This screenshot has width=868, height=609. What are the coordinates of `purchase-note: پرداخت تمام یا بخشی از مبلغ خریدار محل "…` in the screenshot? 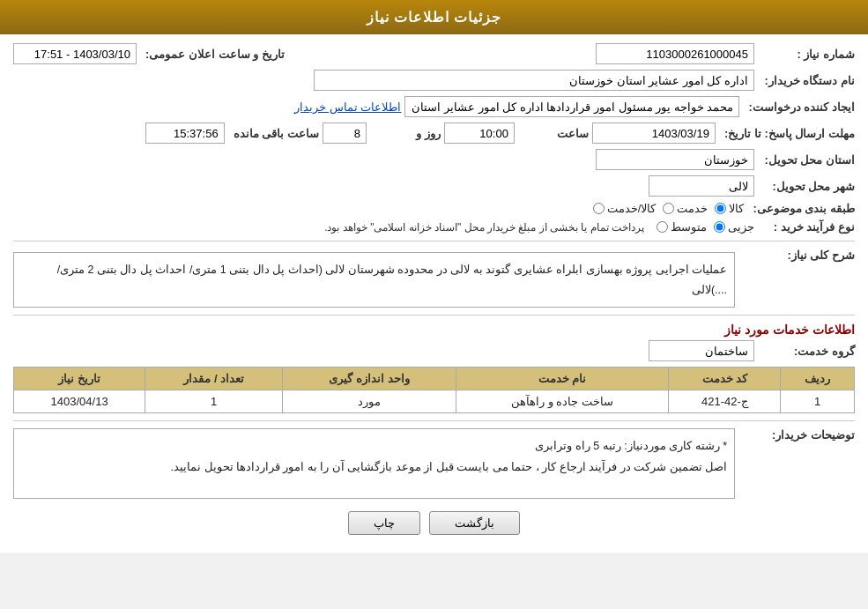 It's located at (485, 227).